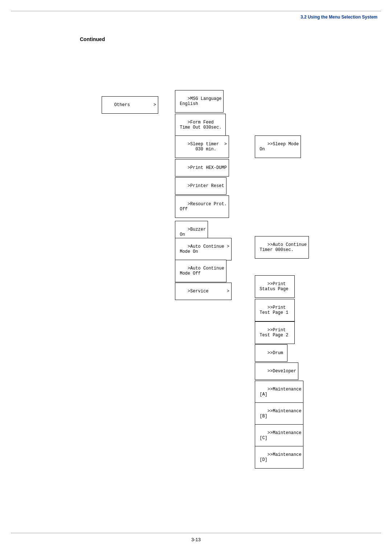 This screenshot has width=392, height=555. I want to click on maintenance-c-box: >>Maintenance [C], so click(279, 436).